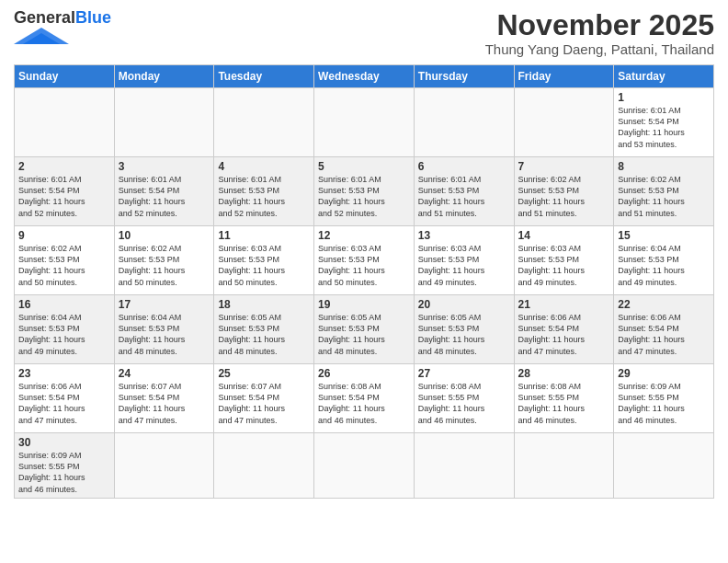  I want to click on header-day-monday: Monday, so click(164, 77).